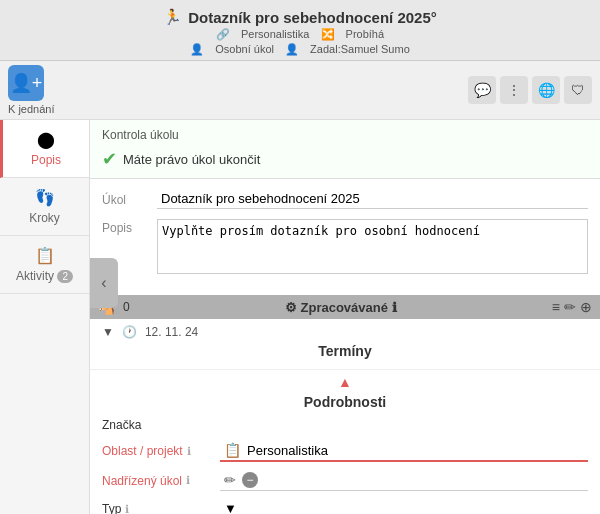 The width and height of the screenshot is (600, 514). Describe the element at coordinates (44, 265) in the screenshot. I see `sidebar-item-aktivity: 📋 Aktivity 2` at that location.